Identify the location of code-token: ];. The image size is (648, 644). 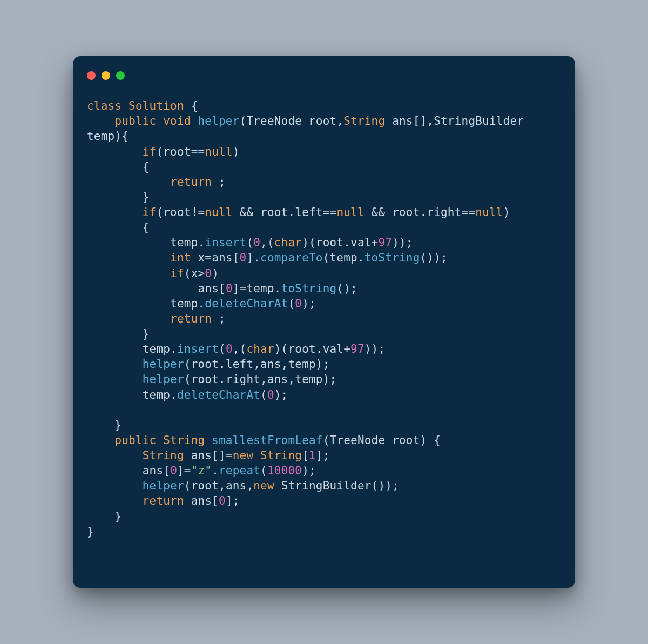
(233, 501).